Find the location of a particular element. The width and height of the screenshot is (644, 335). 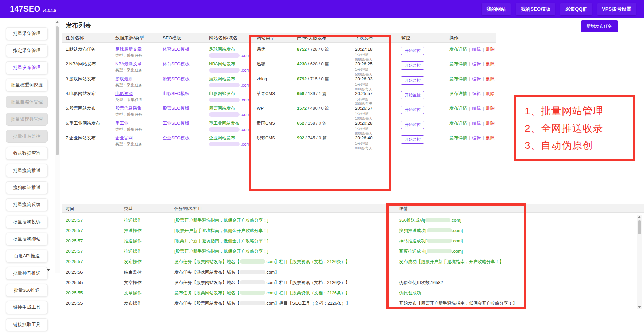

row-actions: 发布详情|编辑|删除 is located at coordinates (473, 53).